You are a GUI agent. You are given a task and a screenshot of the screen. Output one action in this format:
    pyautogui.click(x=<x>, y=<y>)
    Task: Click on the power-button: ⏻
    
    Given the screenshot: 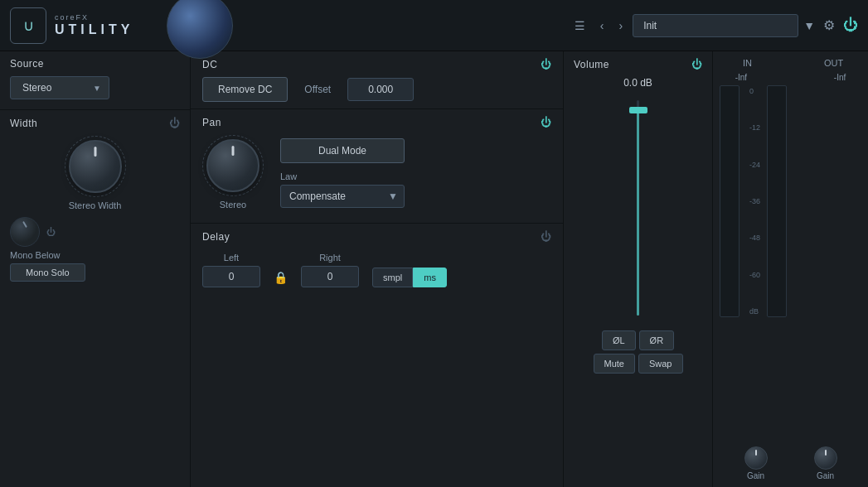 What is the action you would take?
    pyautogui.click(x=851, y=25)
    